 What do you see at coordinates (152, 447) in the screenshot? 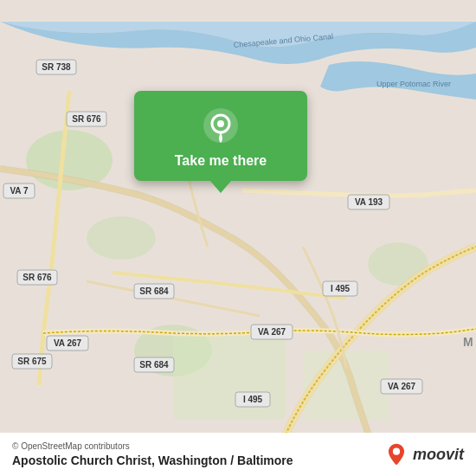
I see `osm-credit: © OpenStreetMap contributors` at bounding box center [152, 447].